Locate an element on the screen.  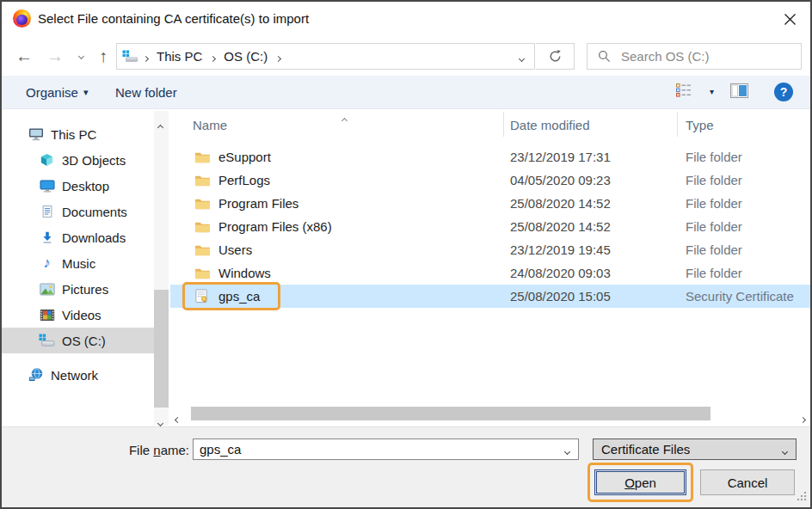
file-name-input is located at coordinates (379, 449).